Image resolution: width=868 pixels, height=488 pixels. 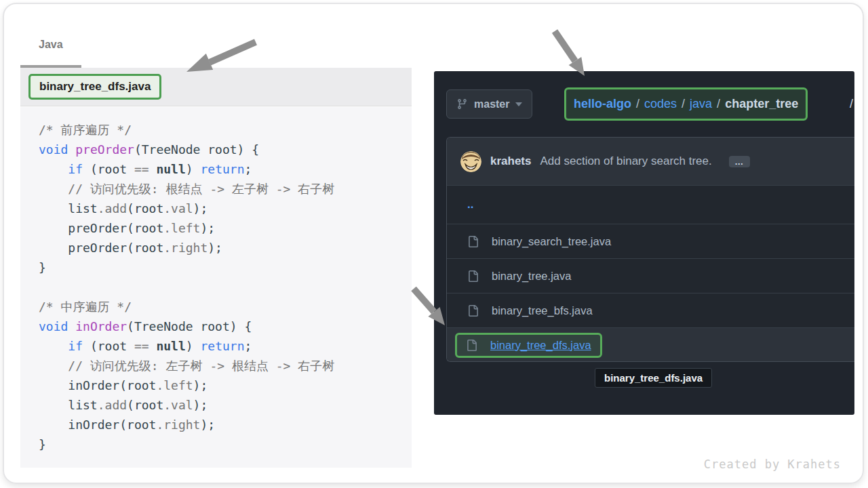 I want to click on file-row-binary_search_tree.java: binary_search_tree.java, so click(x=651, y=241).